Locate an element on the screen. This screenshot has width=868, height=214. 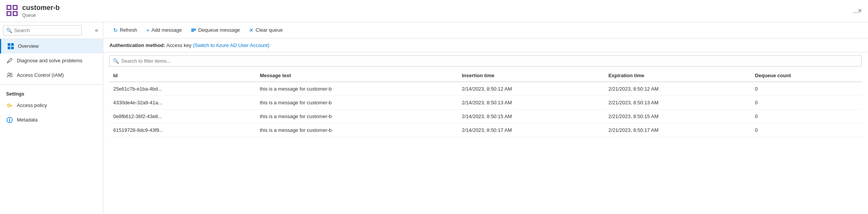
clear-queue-button: ✕ Clear queue is located at coordinates (266, 30).